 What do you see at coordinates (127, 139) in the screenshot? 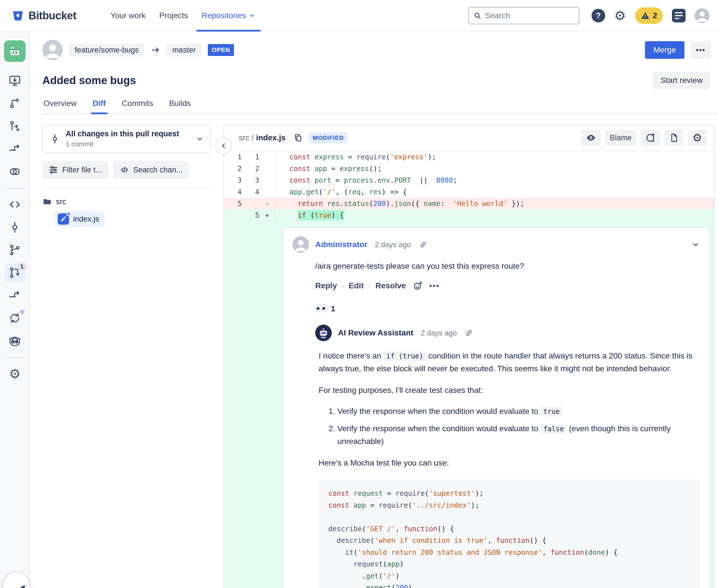
I see `diff-scope-selector: All changes in this pull request 1 commi…` at bounding box center [127, 139].